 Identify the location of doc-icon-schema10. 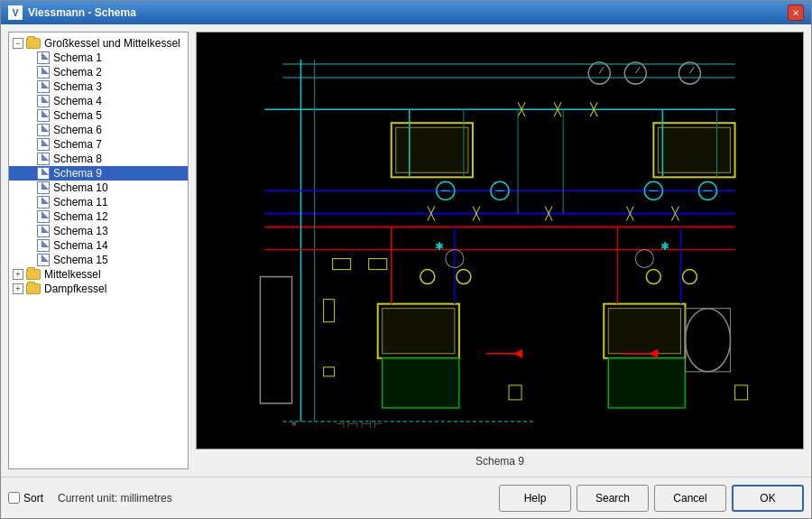
(43, 188).